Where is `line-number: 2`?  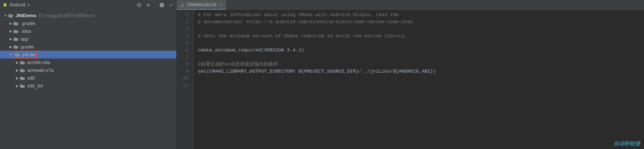
line-number: 2 is located at coordinates (186, 22).